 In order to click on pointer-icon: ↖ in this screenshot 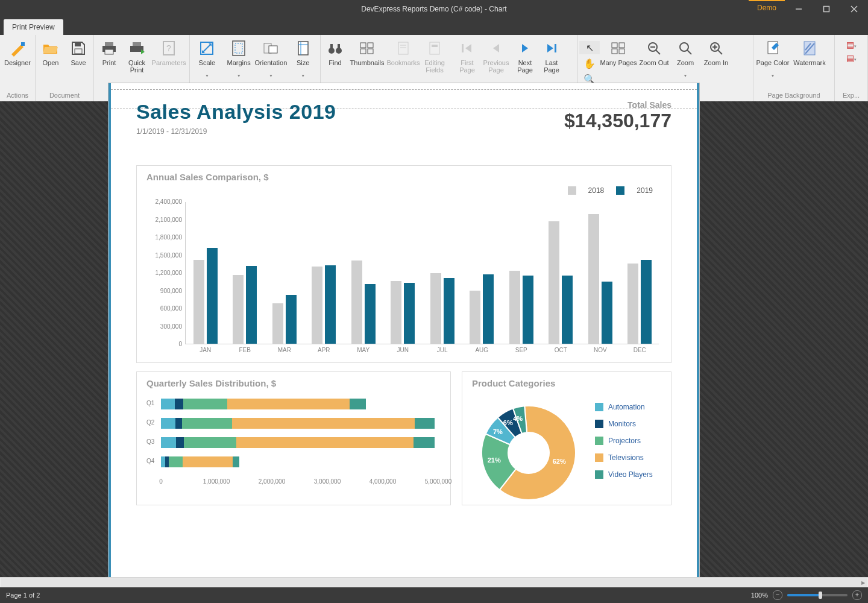, I will do `click(590, 48)`.